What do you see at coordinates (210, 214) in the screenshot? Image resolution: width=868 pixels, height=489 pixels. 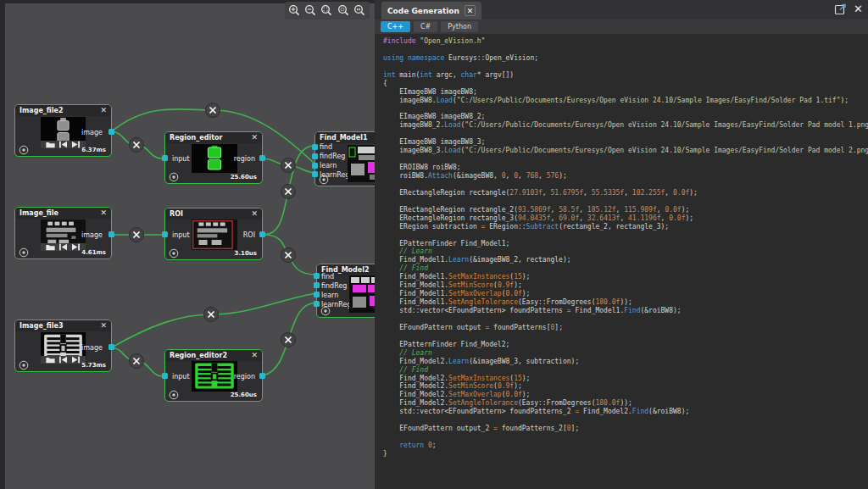 I see `node-title: ROI` at bounding box center [210, 214].